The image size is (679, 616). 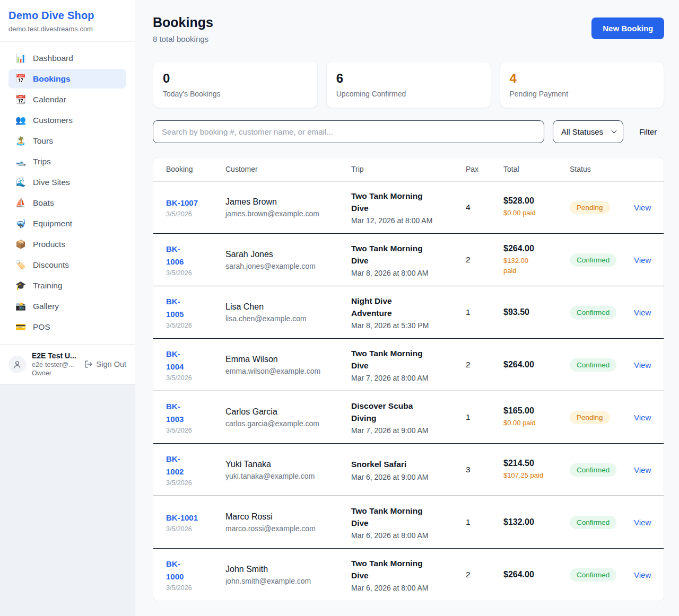 I want to click on sidebar-item-boats: ⛵ Boats, so click(x=67, y=203).